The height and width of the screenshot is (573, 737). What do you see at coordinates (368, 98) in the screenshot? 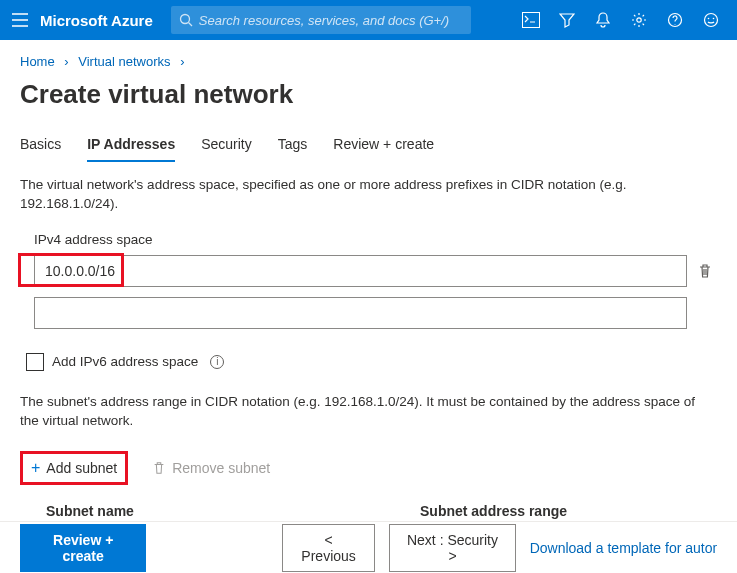
I see `page-title: Create virtual network` at bounding box center [368, 98].